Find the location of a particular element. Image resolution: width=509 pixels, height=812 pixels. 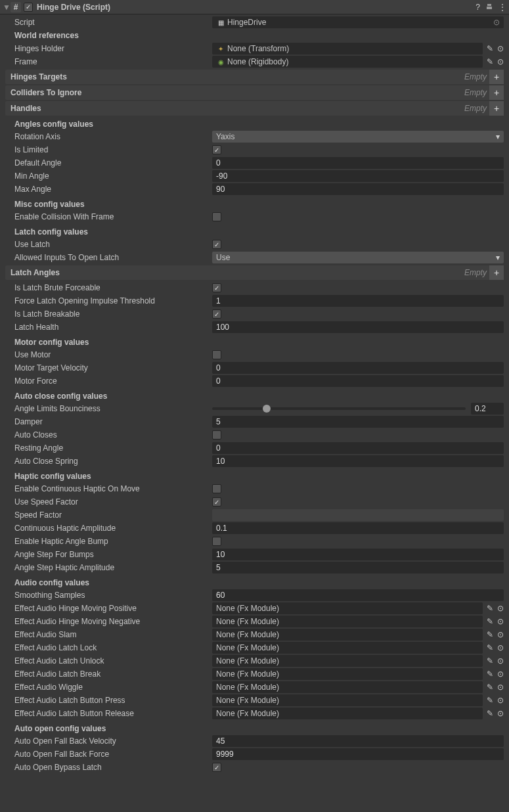

damper-input is located at coordinates (358, 422).